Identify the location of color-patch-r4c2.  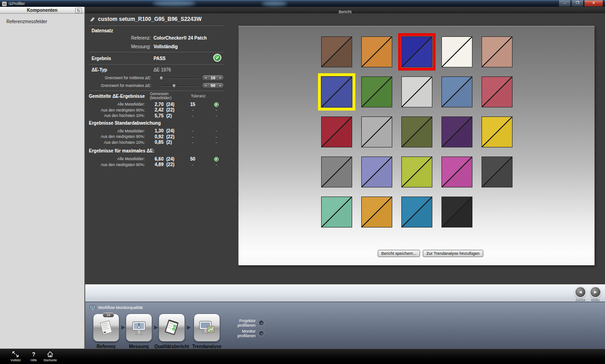
(377, 172).